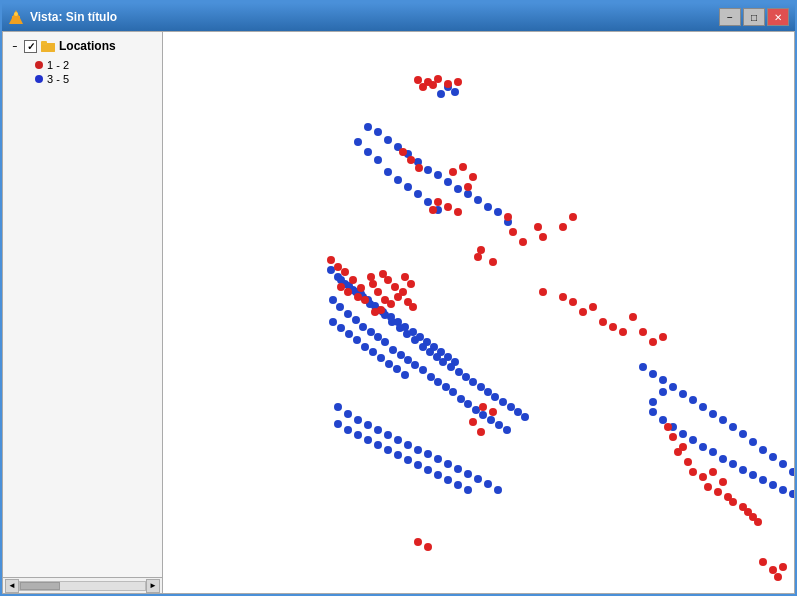 Image resolution: width=797 pixels, height=596 pixels. Describe the element at coordinates (374, 17) in the screenshot. I see `window-title: Vista: Sin título` at that location.